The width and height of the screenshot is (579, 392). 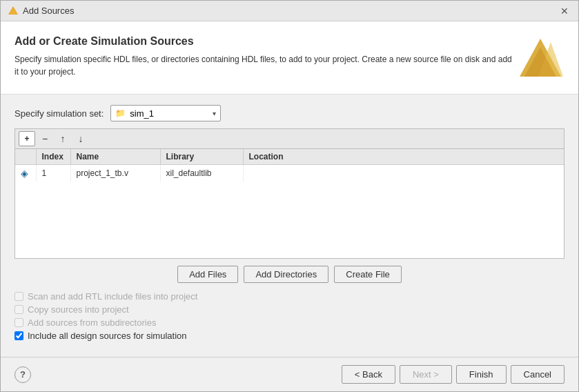 I want to click on table-header-row: Index Name Library Location, so click(x=290, y=157).